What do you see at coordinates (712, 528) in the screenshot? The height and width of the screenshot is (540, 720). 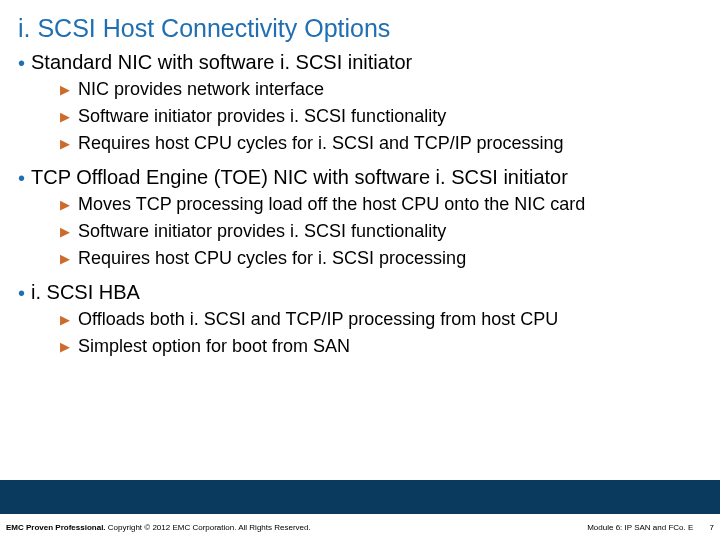 I see `page-number: 7` at bounding box center [712, 528].